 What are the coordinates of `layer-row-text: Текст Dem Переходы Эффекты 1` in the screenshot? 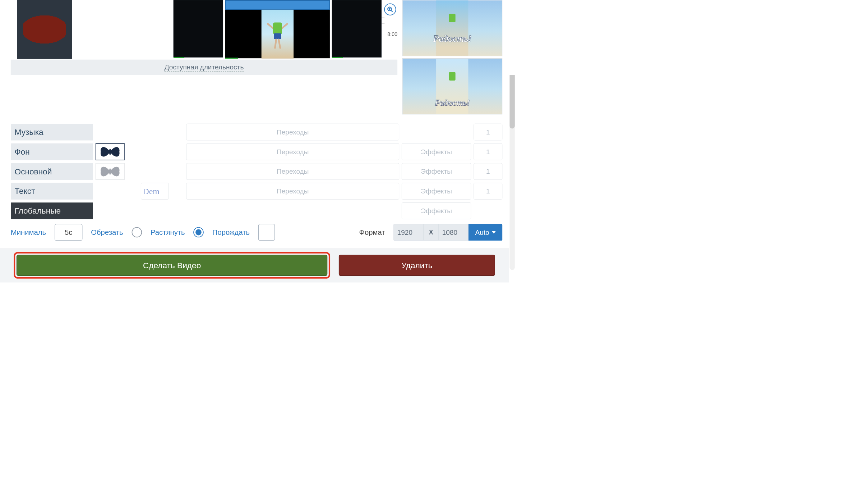 It's located at (257, 191).